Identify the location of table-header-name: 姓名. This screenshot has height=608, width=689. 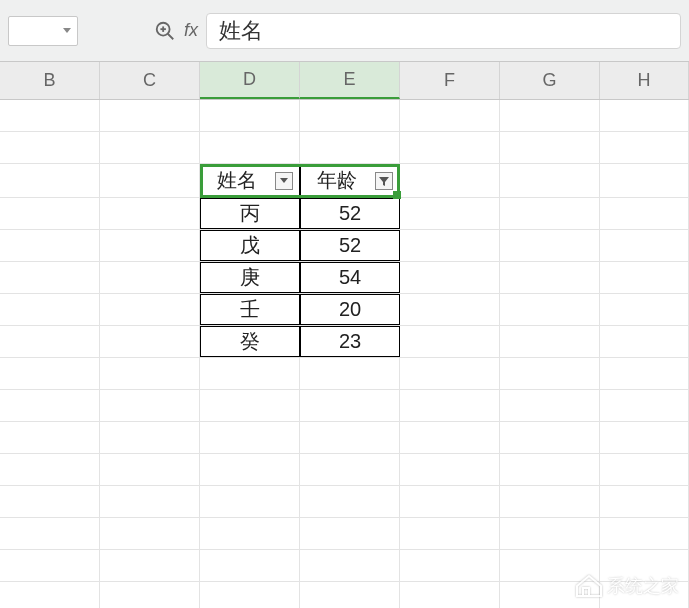
(250, 180).